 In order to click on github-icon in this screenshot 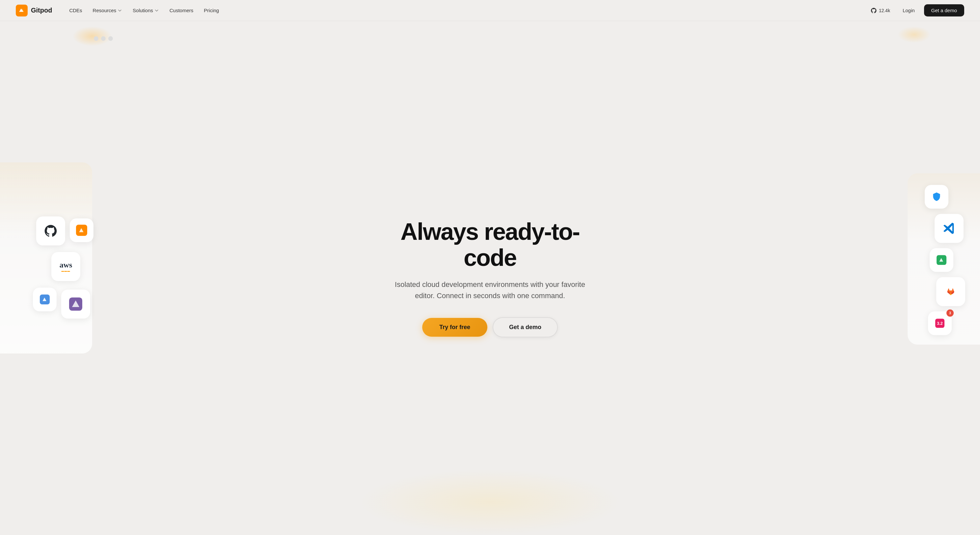, I will do `click(873, 11)`.